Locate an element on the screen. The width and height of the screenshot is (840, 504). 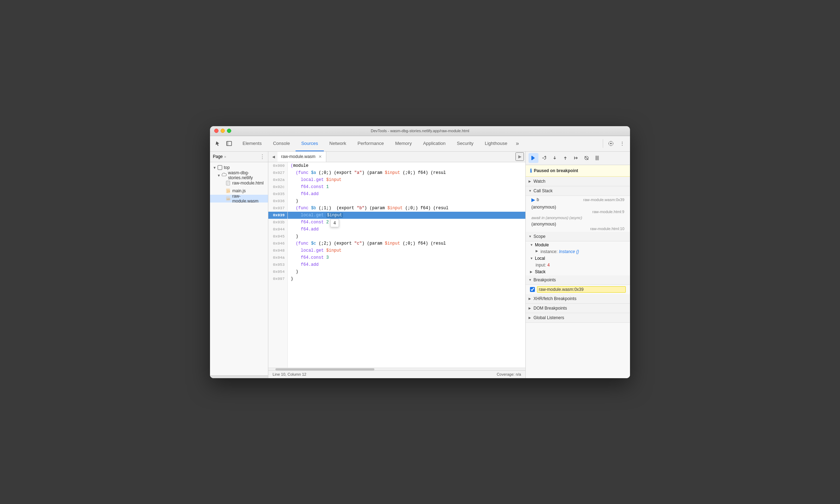
file-panel-scrollbar is located at coordinates (239, 377).